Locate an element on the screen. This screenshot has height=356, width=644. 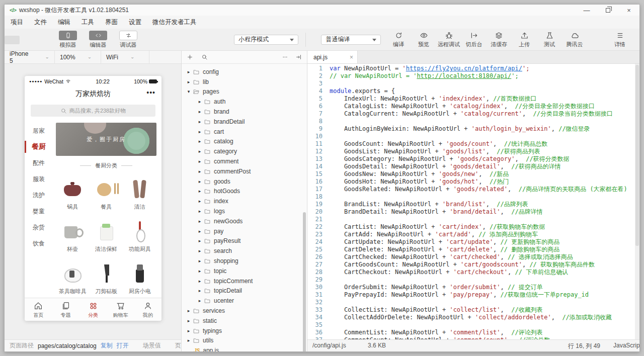
tree-item-topicComment: ▸topicComment is located at coordinates (245, 281).